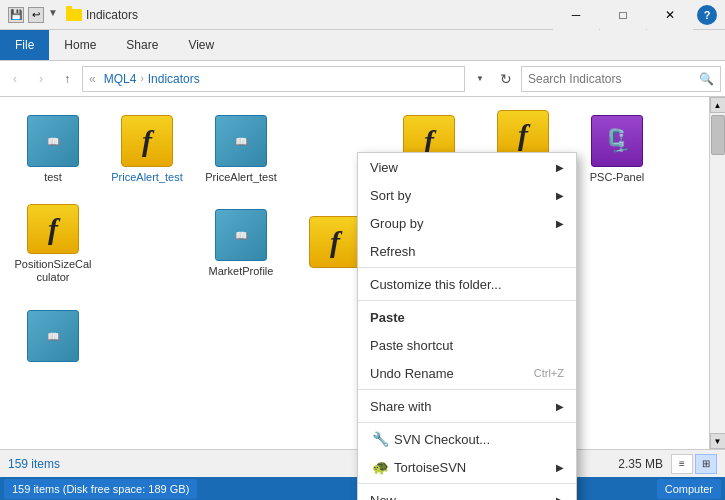 The width and height of the screenshot is (725, 500). I want to click on menu-item-label: Group by, so click(463, 224).